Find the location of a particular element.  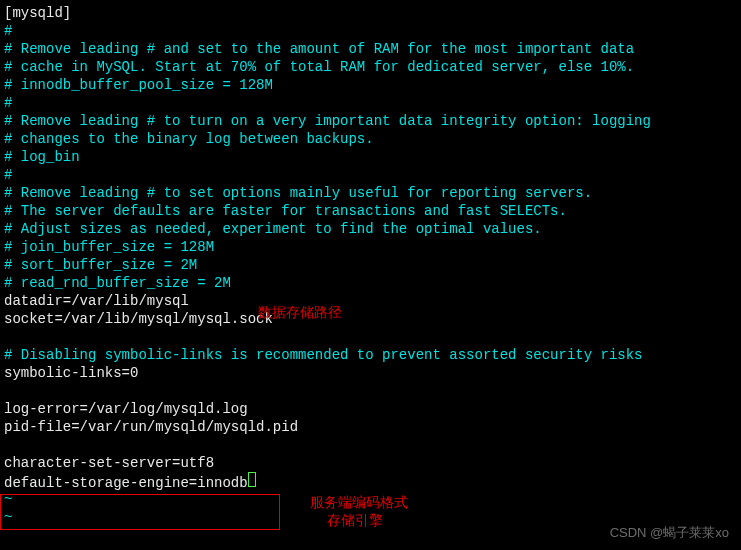

editor-line: # Disabling symbolic-links is recommende… is located at coordinates (370, 355).